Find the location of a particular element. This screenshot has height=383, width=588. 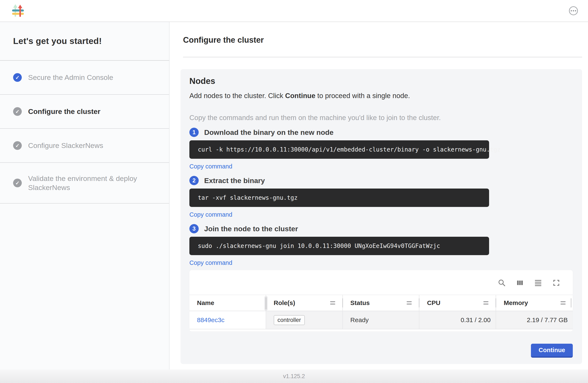

sidebar-item-label: Configure SlackerNews is located at coordinates (66, 146).